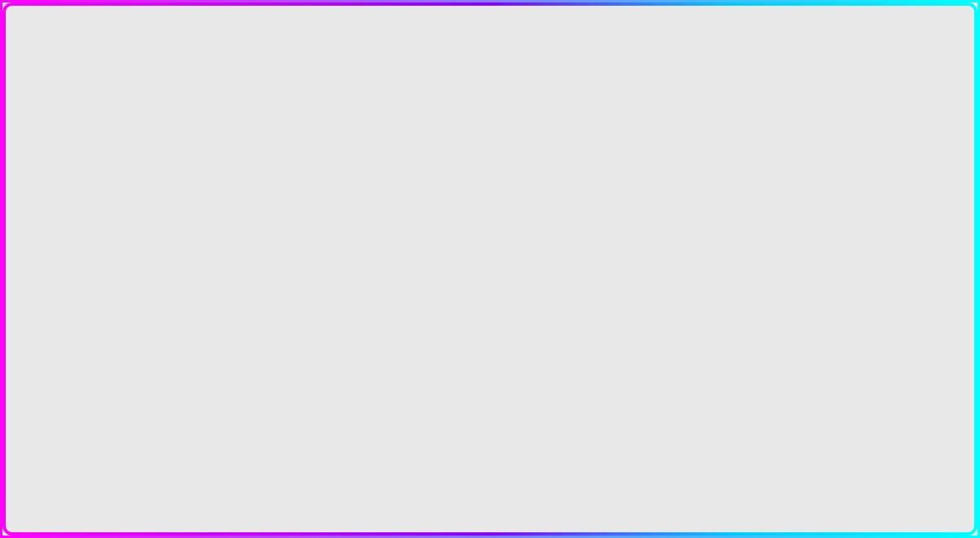 Image resolution: width=980 pixels, height=538 pixels. What do you see at coordinates (882, 140) in the screenshot?
I see `color-stop-1-slider3` at bounding box center [882, 140].